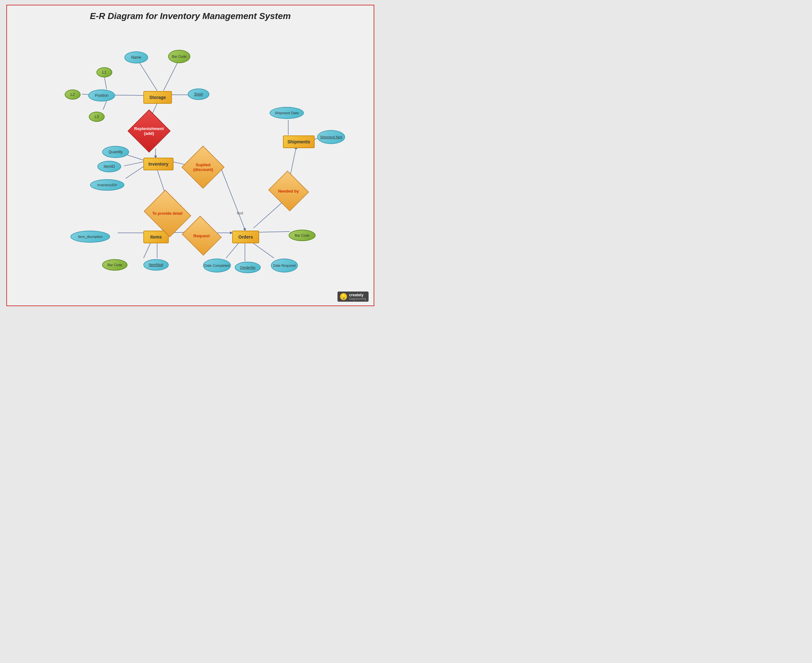 This screenshot has width=812, height=663. Describe the element at coordinates (156, 265) in the screenshot. I see `attr-itemno: ItemNo#` at that location.